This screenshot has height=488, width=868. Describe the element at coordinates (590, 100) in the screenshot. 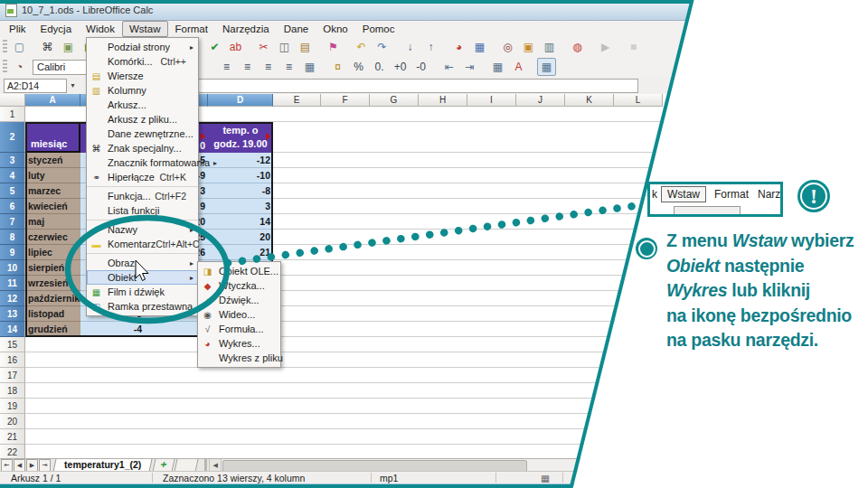

I see `column-header: K` at that location.